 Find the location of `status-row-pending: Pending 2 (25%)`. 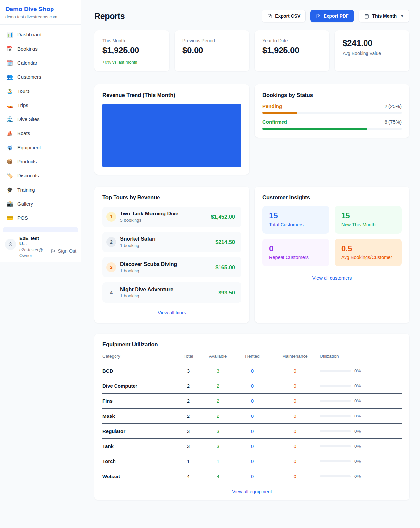

status-row-pending: Pending 2 (25%) is located at coordinates (332, 109).